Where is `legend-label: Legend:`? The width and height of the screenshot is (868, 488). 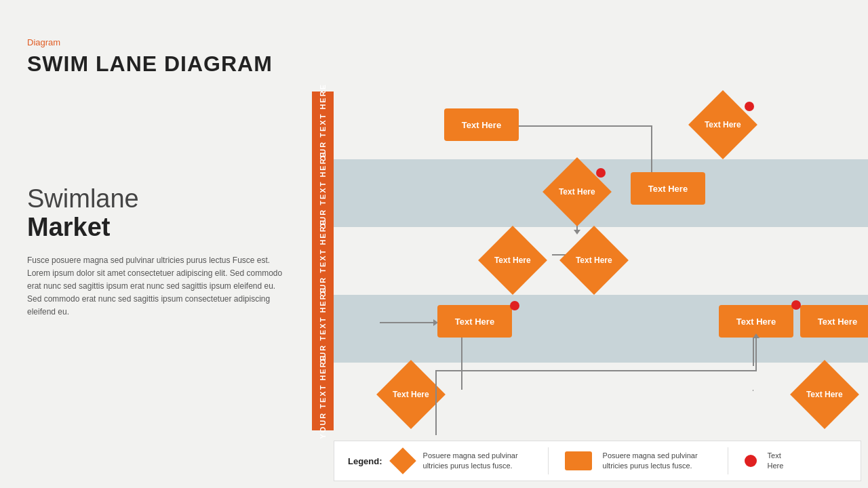 legend-label: Legend: is located at coordinates (365, 461).